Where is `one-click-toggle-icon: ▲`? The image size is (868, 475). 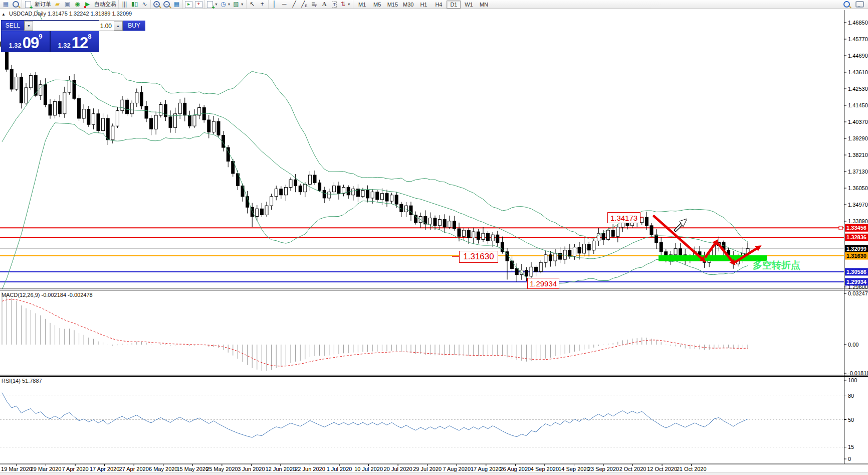 one-click-toggle-icon: ▲ is located at coordinates (4, 14).